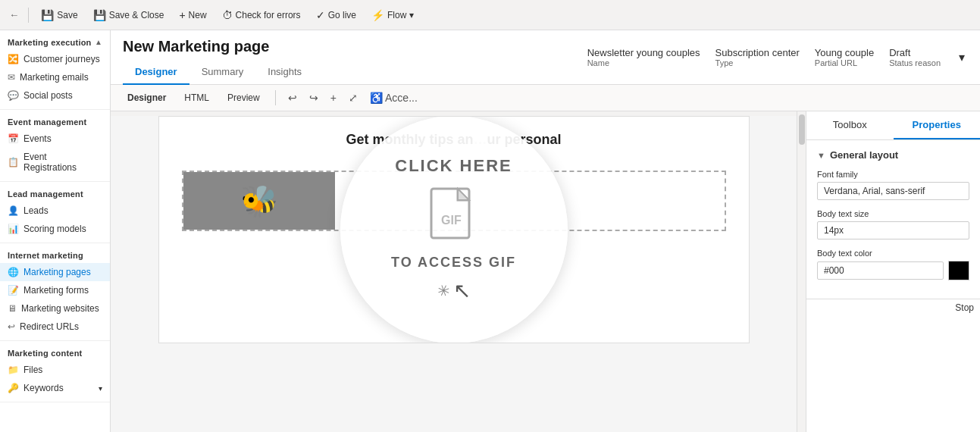 Image resolution: width=980 pixels, height=432 pixels. I want to click on panel-tab-toolbox: Toolbox, so click(850, 126).